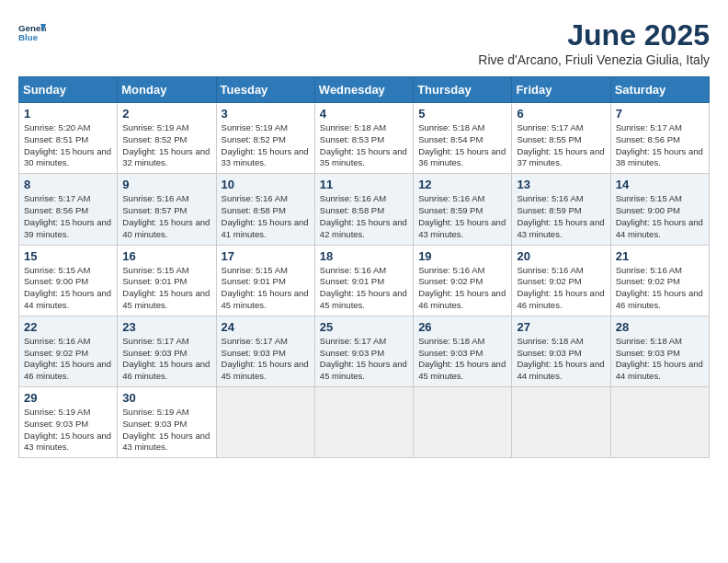 This screenshot has width=728, height=563. What do you see at coordinates (166, 256) in the screenshot?
I see `day-number: 16` at bounding box center [166, 256].